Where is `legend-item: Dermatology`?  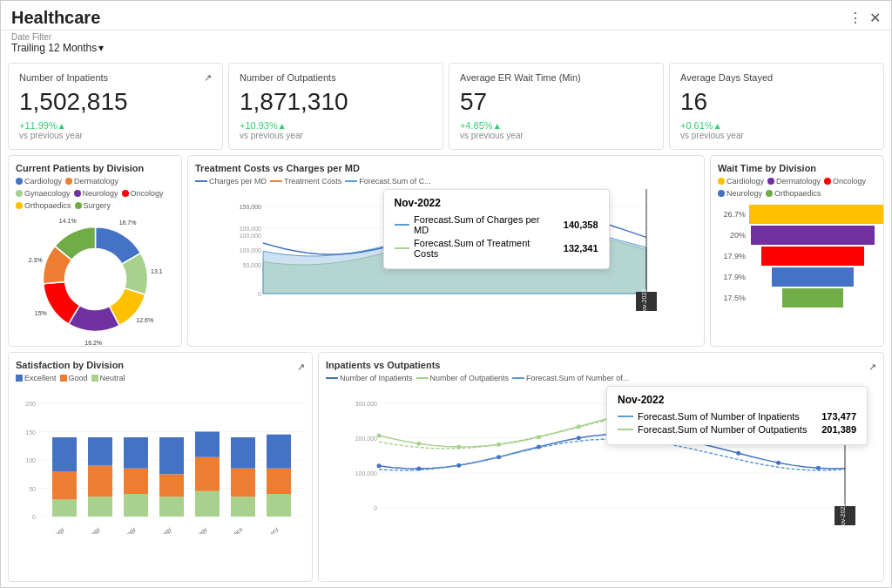
legend-item: Dermatology is located at coordinates (92, 181).